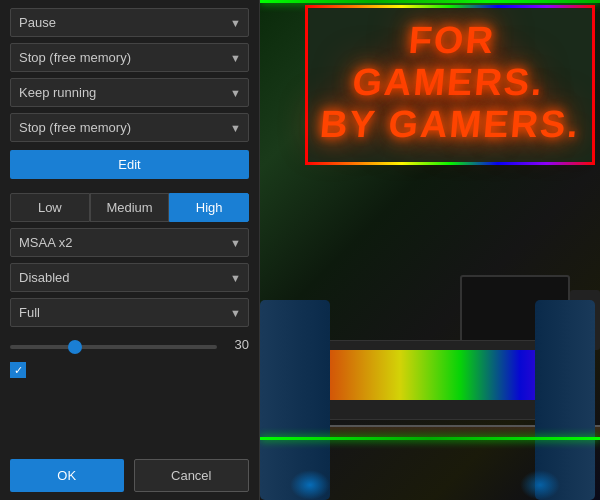 This screenshot has height=500, width=600. I want to click on neon-sign: FOR GAMERS. BY GAMERS., so click(450, 82).